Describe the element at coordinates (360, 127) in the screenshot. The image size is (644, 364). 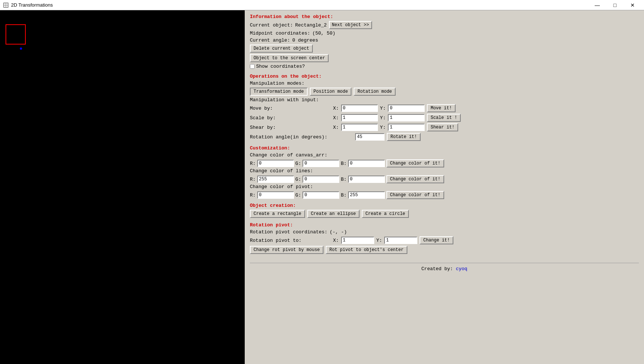
I see `shear-x-input` at that location.